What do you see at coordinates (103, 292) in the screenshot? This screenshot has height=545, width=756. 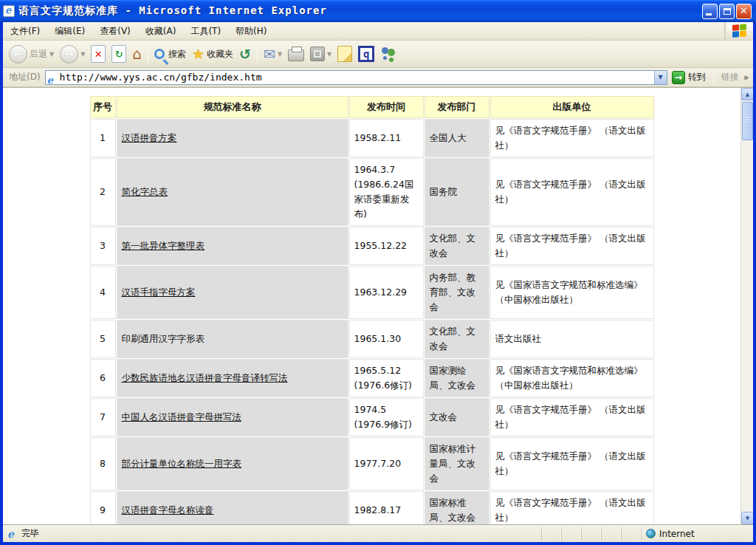 I see `row-no: 4` at bounding box center [103, 292].